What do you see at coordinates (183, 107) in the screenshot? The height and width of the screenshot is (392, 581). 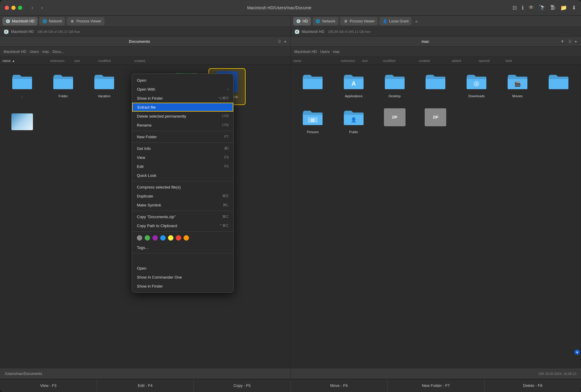 I see `menu-item-extract: Extract file` at bounding box center [183, 107].